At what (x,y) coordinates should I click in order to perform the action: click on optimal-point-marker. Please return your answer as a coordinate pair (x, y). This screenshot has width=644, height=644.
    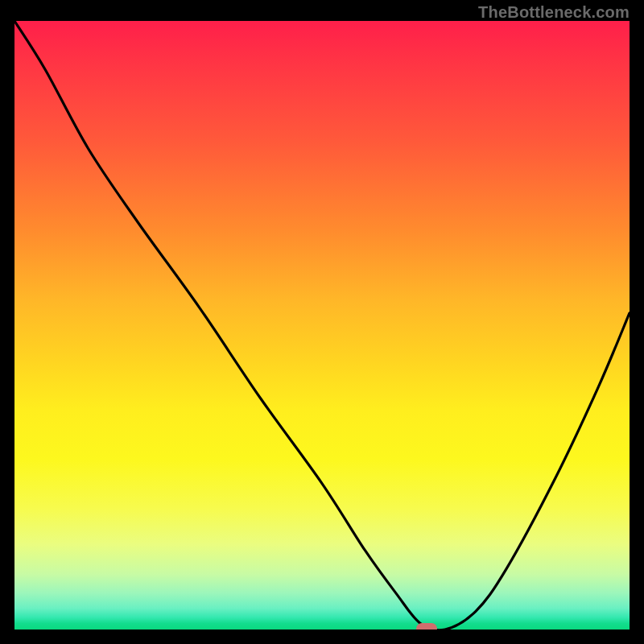
    Looking at the image, I should click on (427, 626).